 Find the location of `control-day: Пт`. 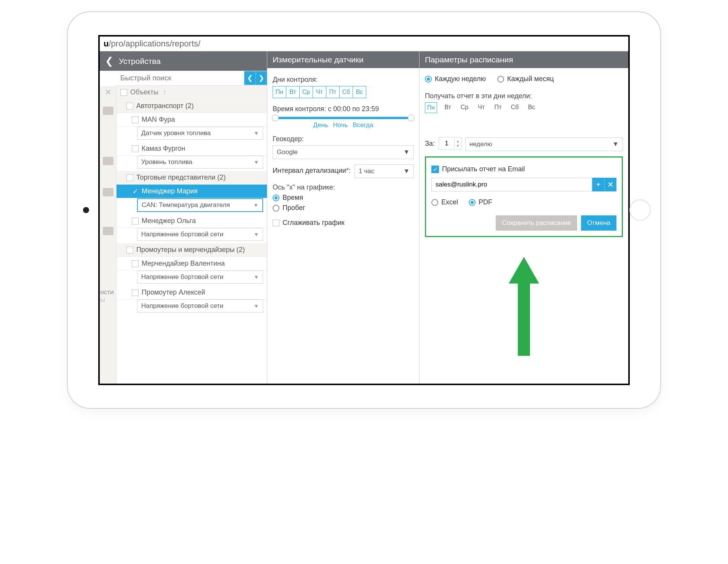

control-day: Пт is located at coordinates (333, 92).